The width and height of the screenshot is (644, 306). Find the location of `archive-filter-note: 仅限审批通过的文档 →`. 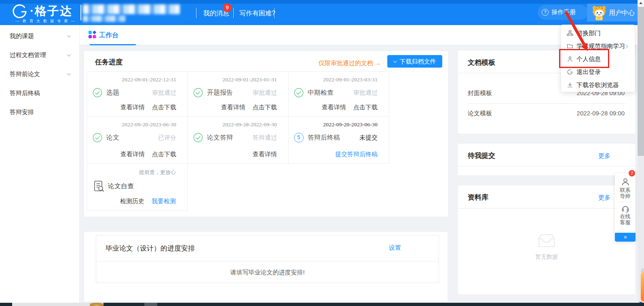

archive-filter-note: 仅限审批通过的文档 → is located at coordinates (350, 63).